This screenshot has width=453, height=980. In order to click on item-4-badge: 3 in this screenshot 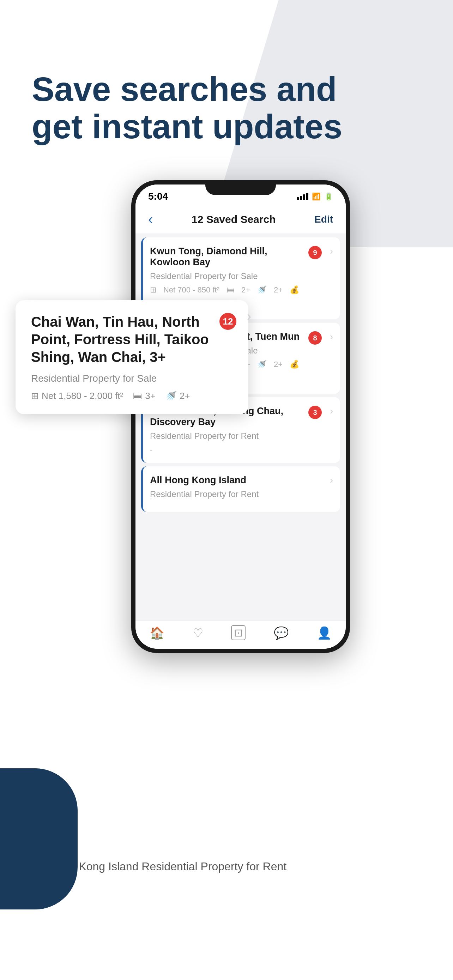, I will do `click(315, 412)`.